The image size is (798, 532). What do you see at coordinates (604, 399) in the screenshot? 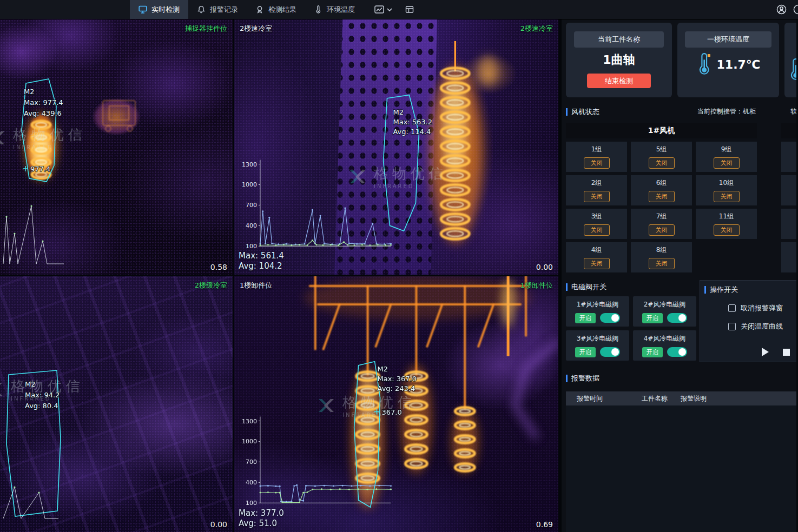
I see `alarm-col-time: 报警时间` at bounding box center [604, 399].